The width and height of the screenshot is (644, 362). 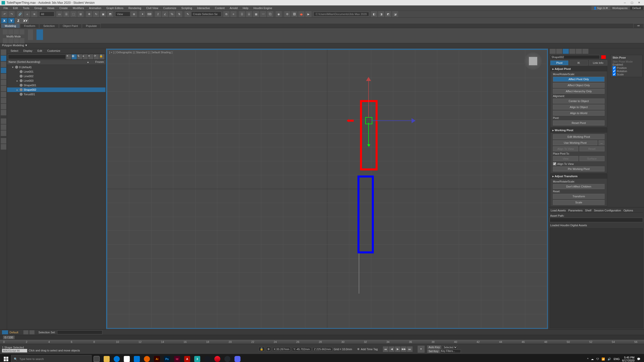 I want to click on opera-taskbar-icon, so click(x=217, y=358).